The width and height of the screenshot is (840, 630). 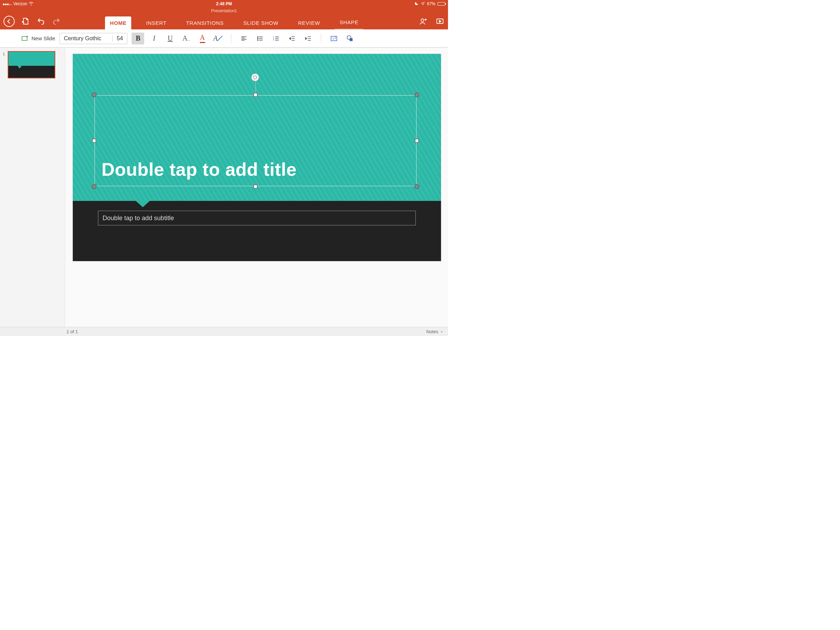 I want to click on tab-shape: SHAPE, so click(x=349, y=22).